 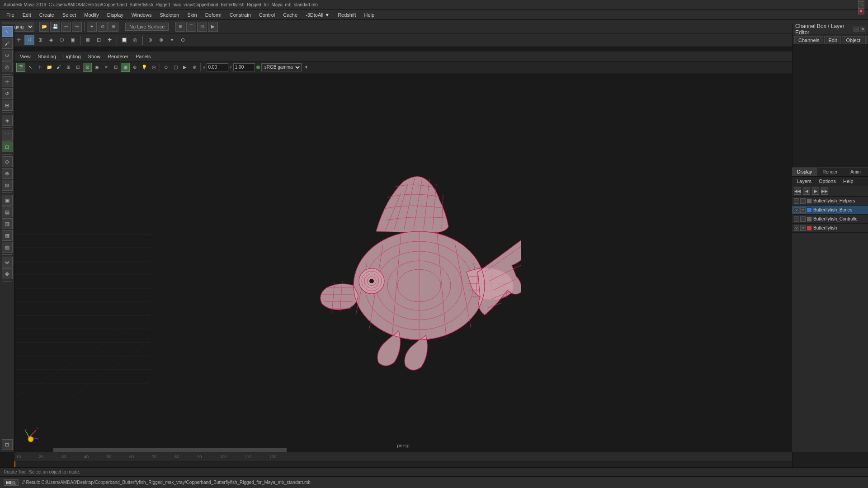 I want to click on rotate-tool-btn: ↺, so click(x=29, y=40).